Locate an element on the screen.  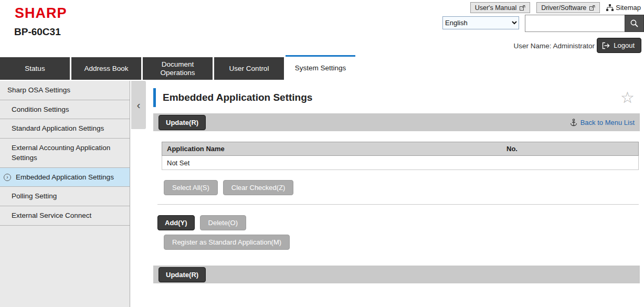
back-to-menu-label: Back to Menu List is located at coordinates (608, 123).